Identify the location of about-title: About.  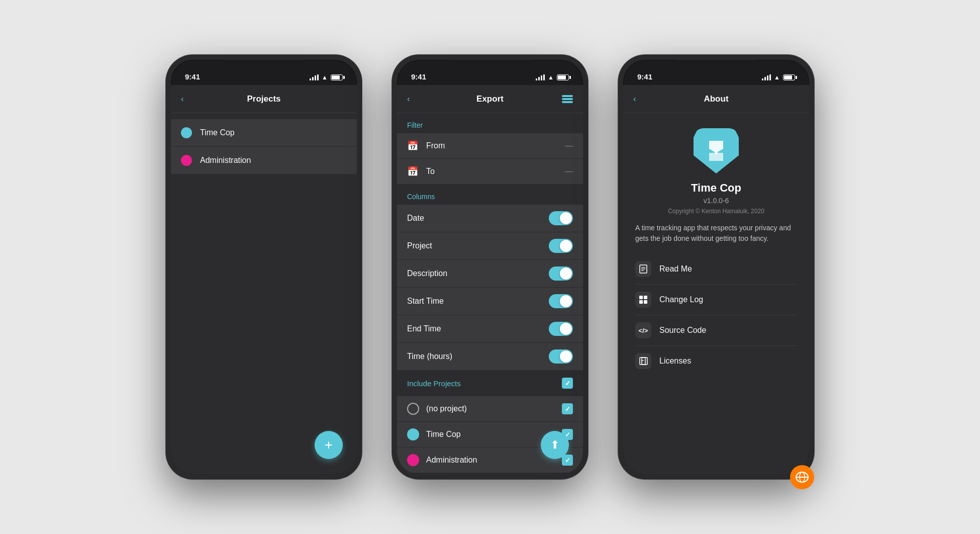
(716, 99).